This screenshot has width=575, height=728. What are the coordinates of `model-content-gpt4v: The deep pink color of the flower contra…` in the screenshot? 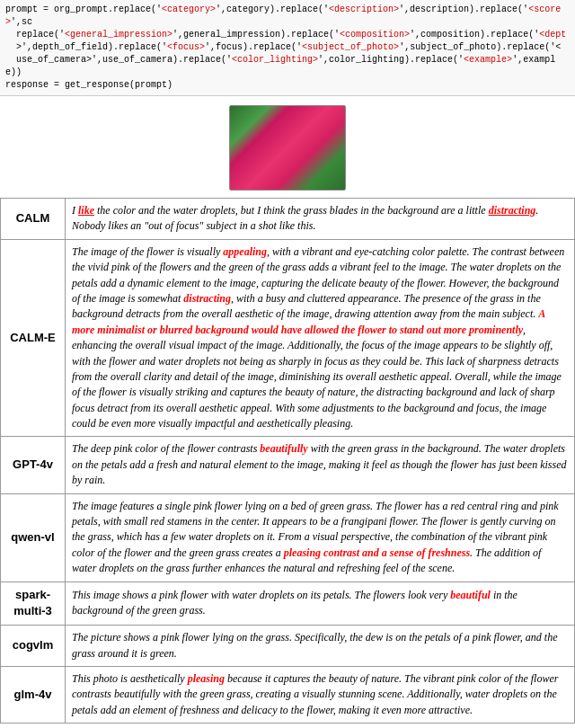 It's located at (320, 466).